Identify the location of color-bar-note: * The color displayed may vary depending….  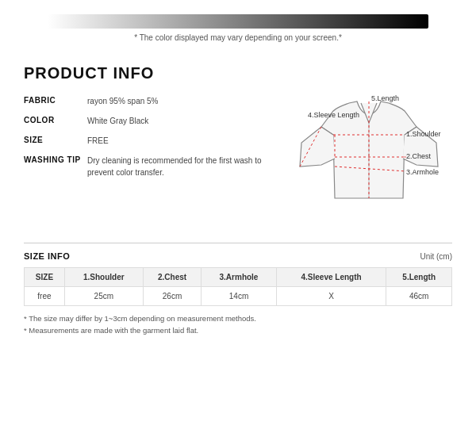
(238, 38).